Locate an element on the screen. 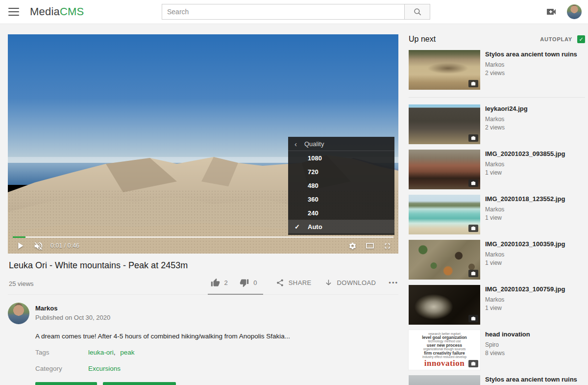  tag-link: peak is located at coordinates (127, 352).